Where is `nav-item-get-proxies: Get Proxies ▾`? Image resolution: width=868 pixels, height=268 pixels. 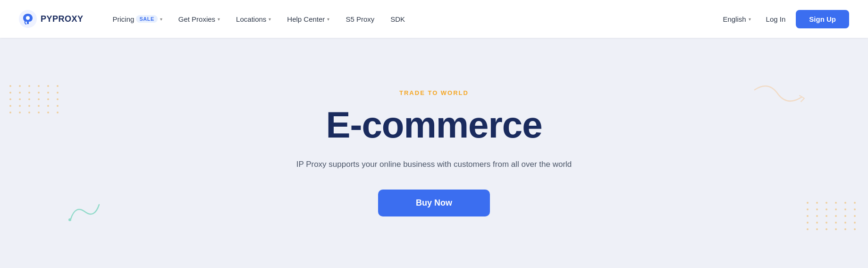
nav-item-get-proxies: Get Proxies ▾ is located at coordinates (199, 19).